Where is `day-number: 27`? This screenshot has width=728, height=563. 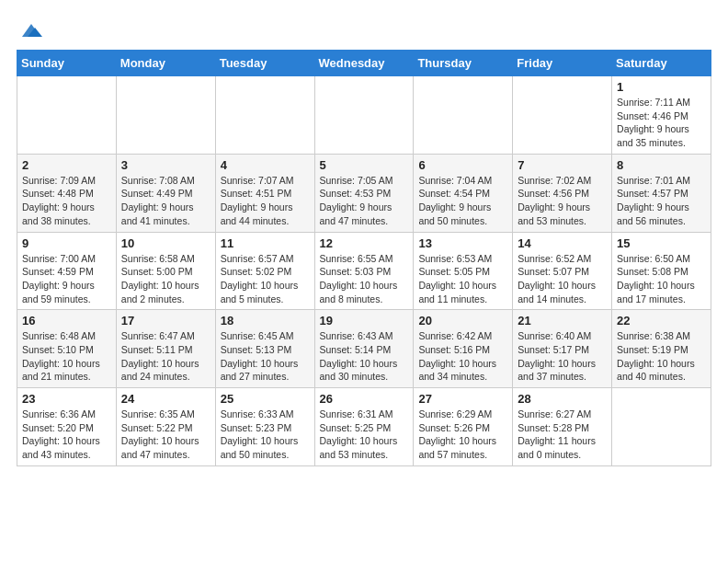
day-number: 27 is located at coordinates (463, 399).